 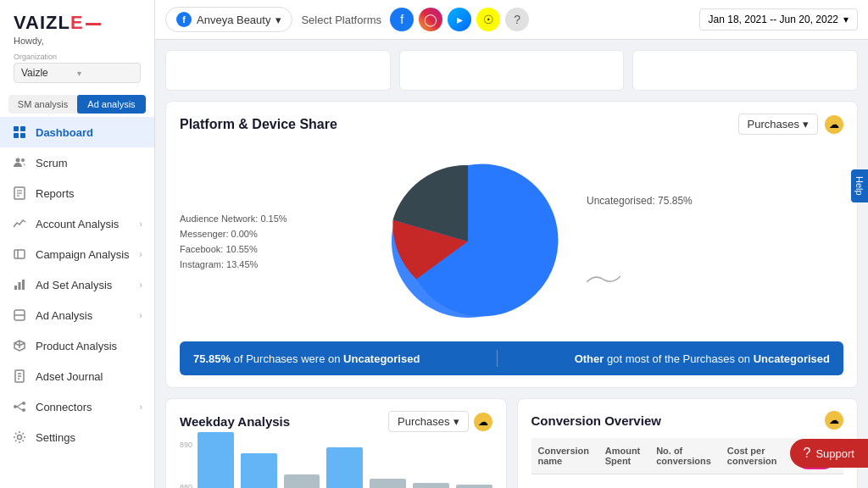 What do you see at coordinates (402, 19) in the screenshot?
I see `facebook-platform-icon: f` at bounding box center [402, 19].